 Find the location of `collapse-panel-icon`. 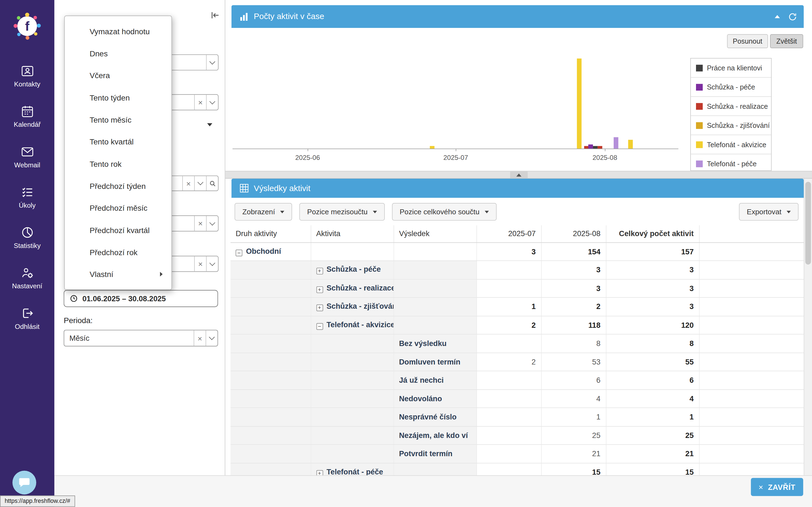

collapse-panel-icon is located at coordinates (215, 15).